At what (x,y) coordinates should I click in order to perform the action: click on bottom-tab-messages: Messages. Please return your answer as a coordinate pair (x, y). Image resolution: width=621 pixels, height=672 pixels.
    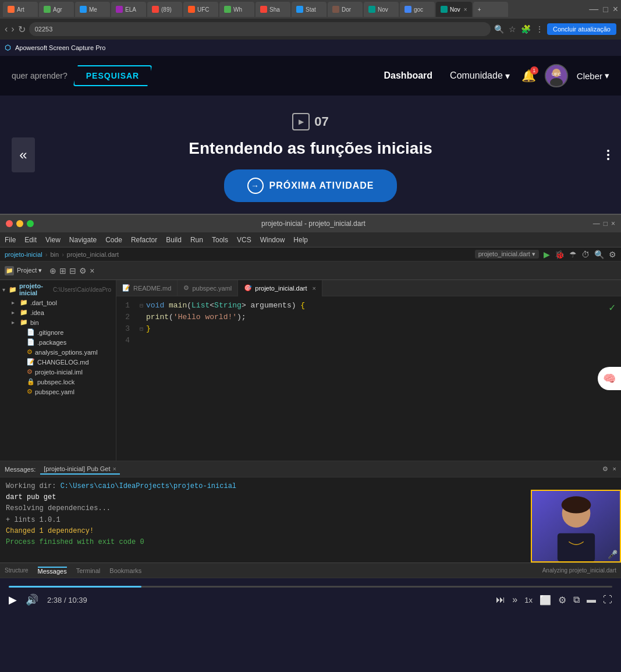
    Looking at the image, I should click on (52, 571).